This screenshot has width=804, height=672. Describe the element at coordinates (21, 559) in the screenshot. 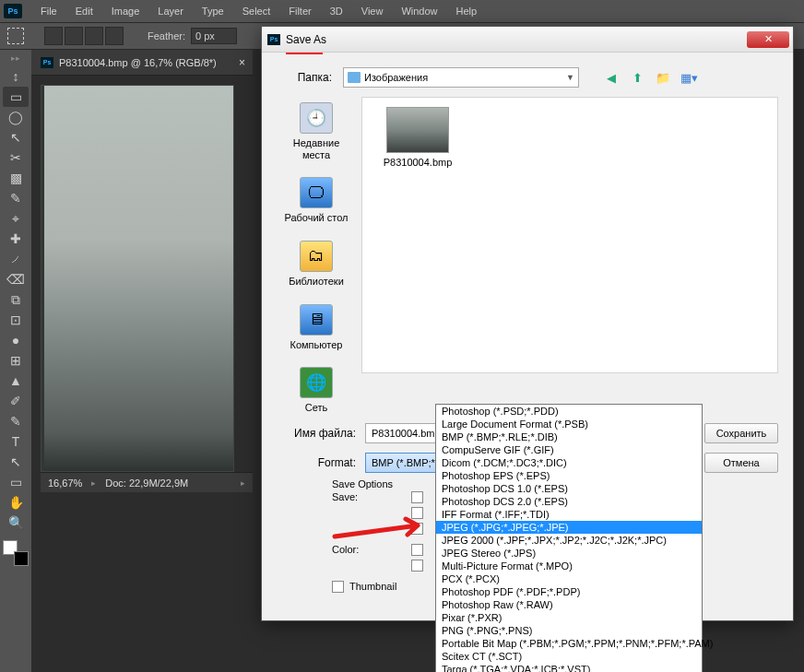

I see `background-color` at that location.